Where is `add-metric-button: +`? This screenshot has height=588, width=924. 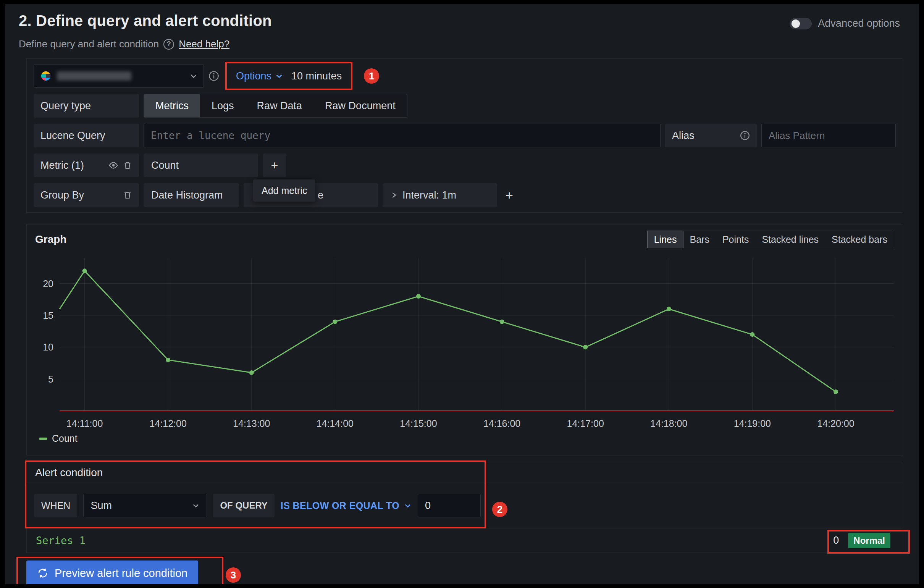
add-metric-button: + is located at coordinates (275, 165).